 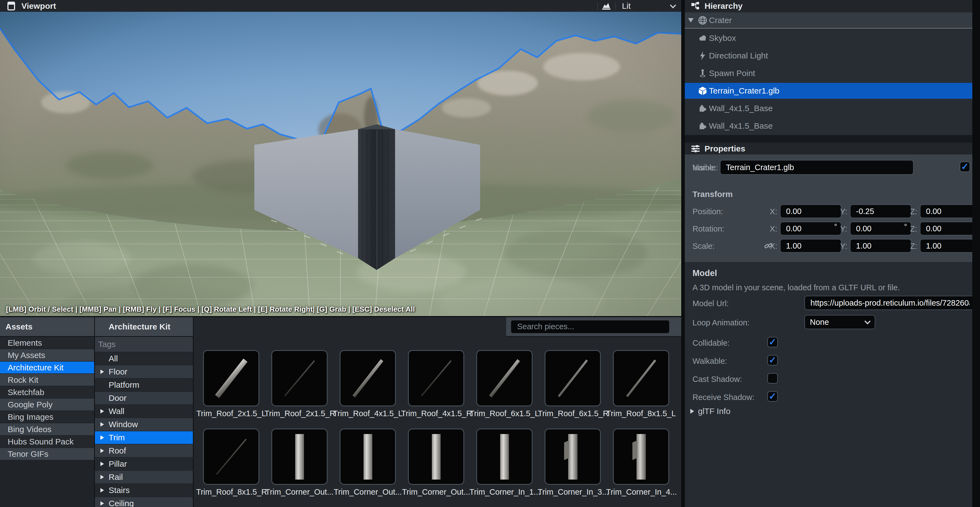 I want to click on caret-down-icon, so click(x=691, y=21).